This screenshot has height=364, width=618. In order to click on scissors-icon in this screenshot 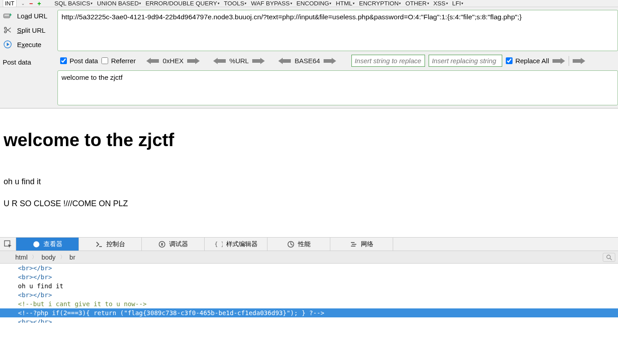, I will do `click(8, 30)`.